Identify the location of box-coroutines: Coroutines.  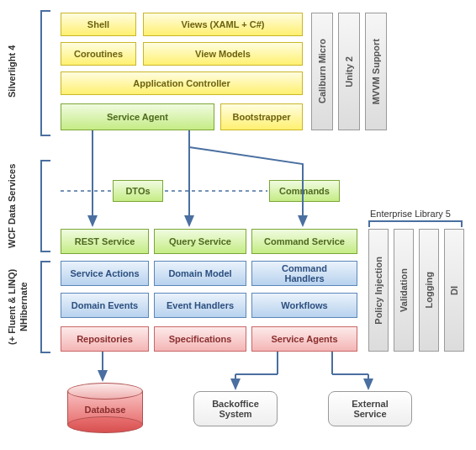
(98, 54).